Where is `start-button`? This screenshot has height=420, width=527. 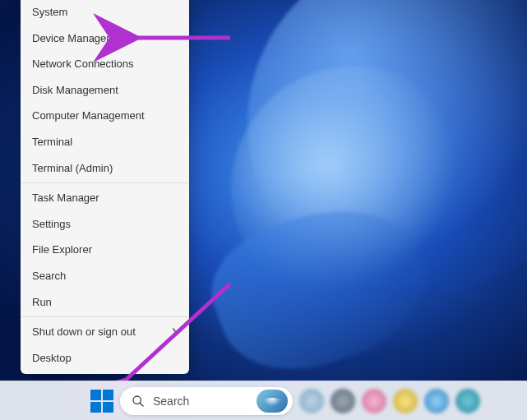
start-button is located at coordinates (102, 401).